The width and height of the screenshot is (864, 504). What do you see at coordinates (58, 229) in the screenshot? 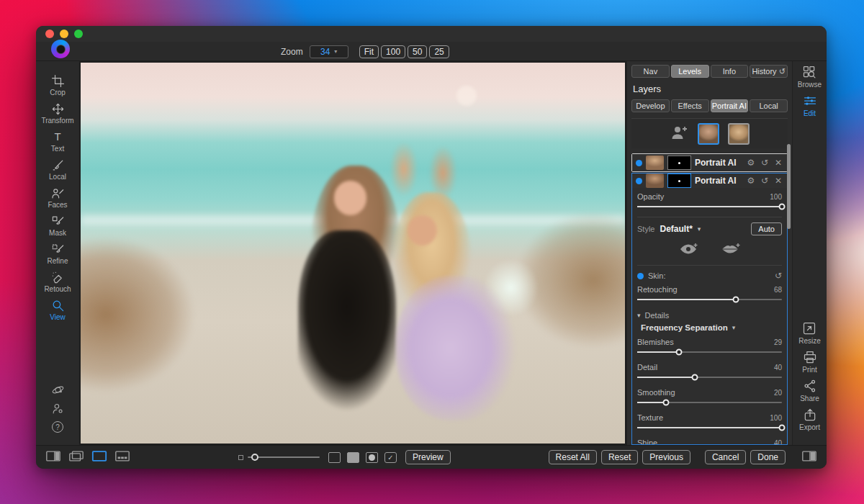
I see `tool-mask: Mask` at bounding box center [58, 229].